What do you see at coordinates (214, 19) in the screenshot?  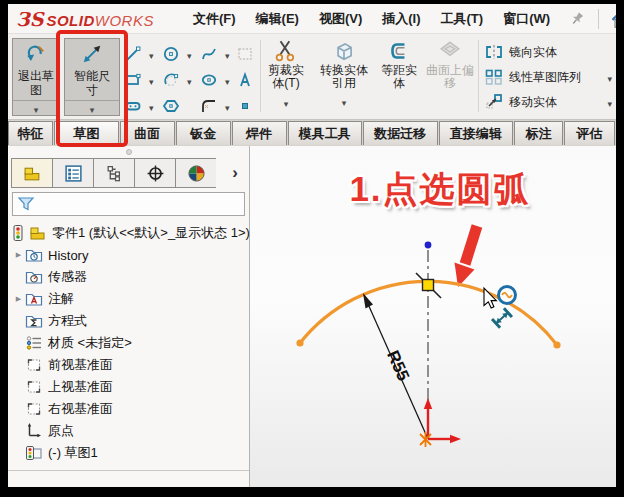 I see `menu-file: 文件(F)` at bounding box center [214, 19].